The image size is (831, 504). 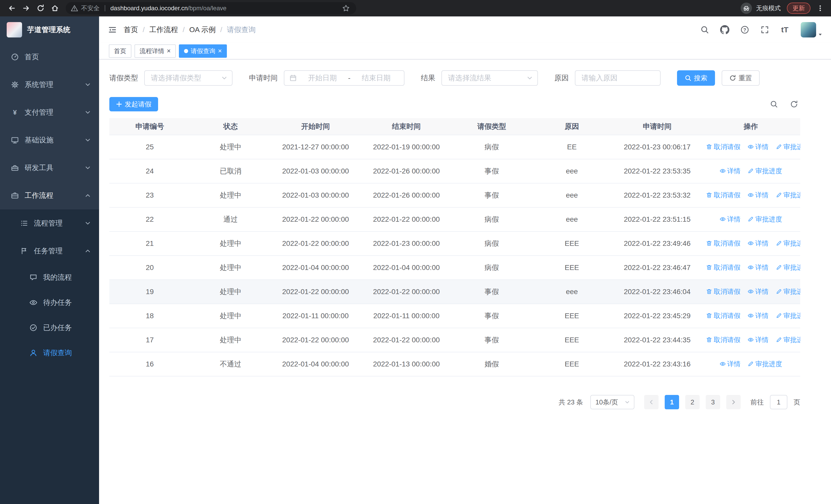 I want to click on reset-button: 重置, so click(x=741, y=78).